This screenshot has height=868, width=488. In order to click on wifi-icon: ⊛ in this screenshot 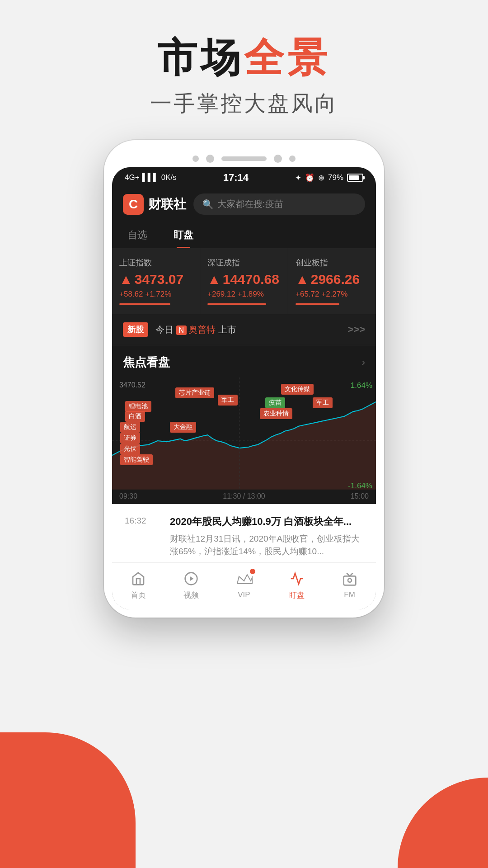, I will do `click(321, 178)`.